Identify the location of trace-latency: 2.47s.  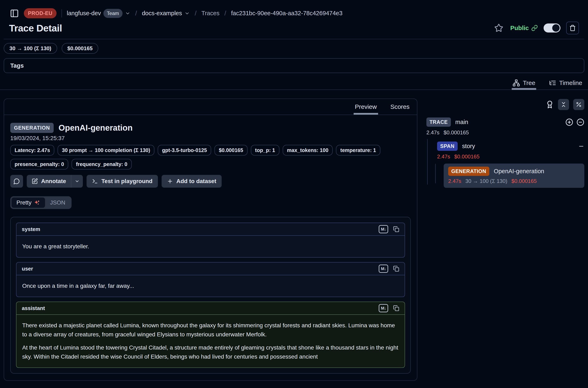
(433, 133).